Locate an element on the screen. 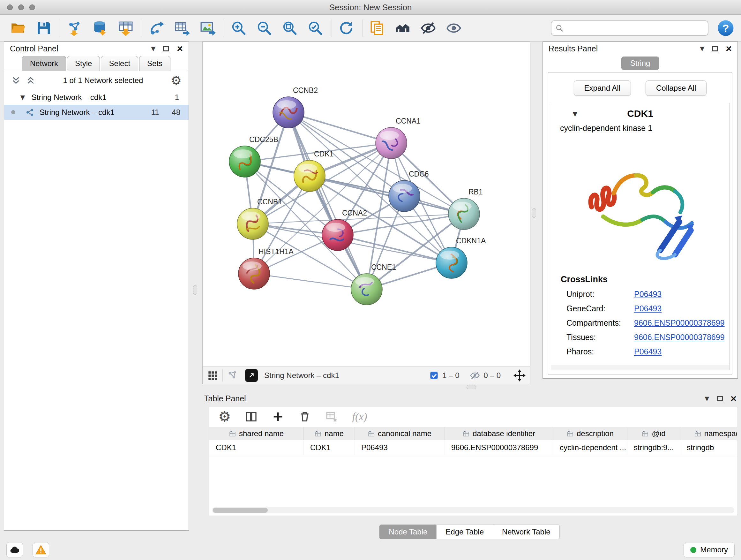 This screenshot has height=560, width=741. table-cell: stringdb is located at coordinates (709, 448).